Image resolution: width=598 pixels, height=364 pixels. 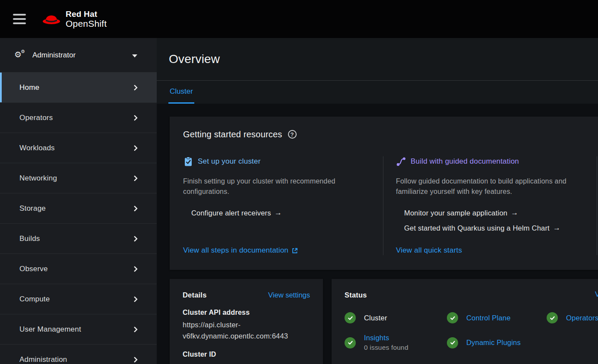 What do you see at coordinates (497, 250) in the screenshot?
I see `view-all-quick-starts-link: View all quick starts` at bounding box center [497, 250].